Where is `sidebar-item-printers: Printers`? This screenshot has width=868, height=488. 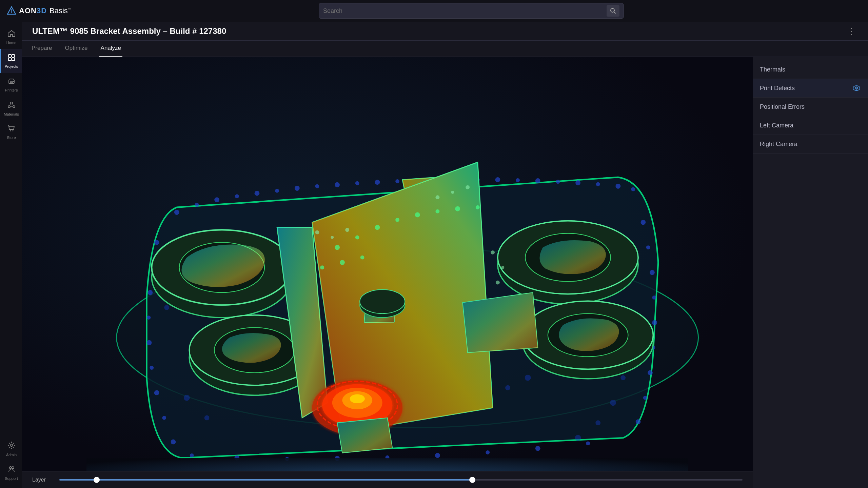 sidebar-item-printers: Printers is located at coordinates (11, 85).